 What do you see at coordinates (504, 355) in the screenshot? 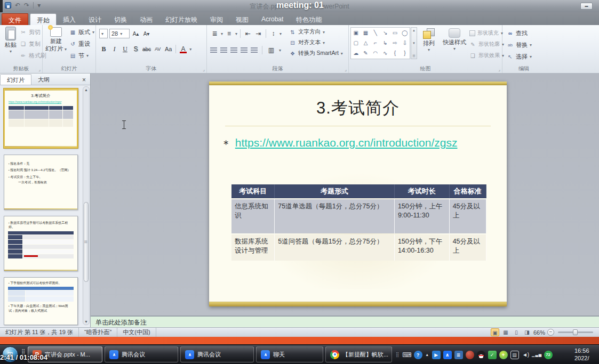
I see `health-plus-icon: +` at bounding box center [504, 355].